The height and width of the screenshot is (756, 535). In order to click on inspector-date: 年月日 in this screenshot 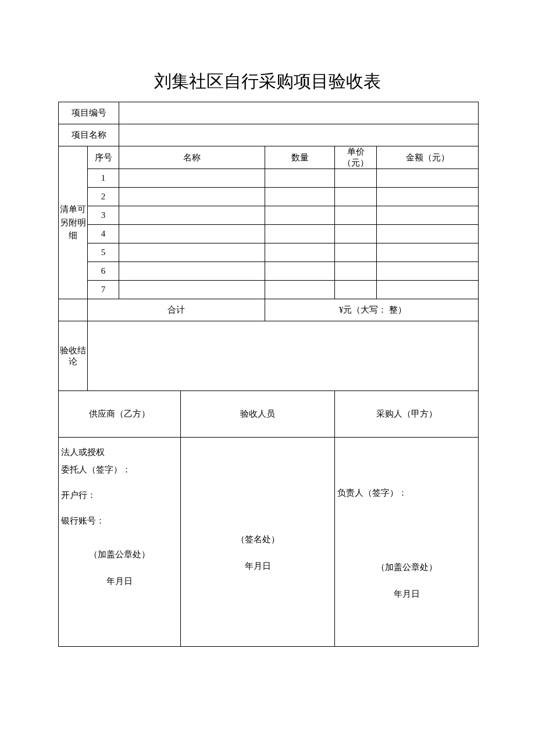, I will do `click(258, 566)`.